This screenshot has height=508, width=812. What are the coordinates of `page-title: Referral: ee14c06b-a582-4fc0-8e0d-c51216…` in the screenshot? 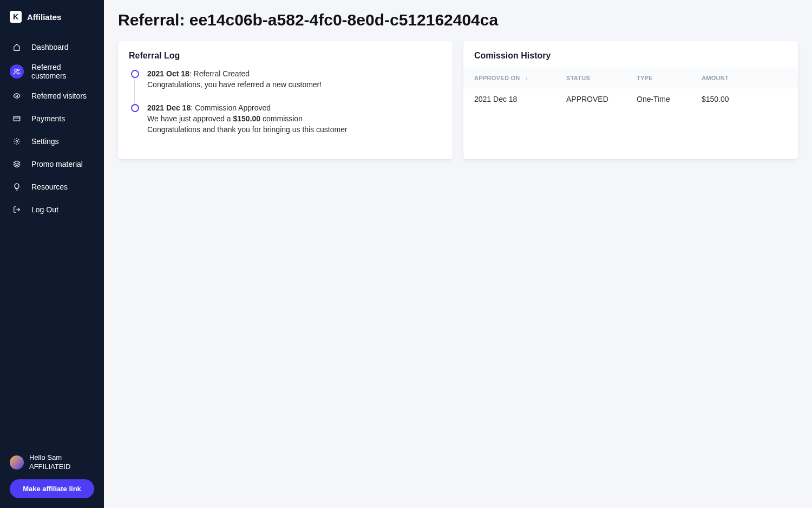 It's located at (458, 20).